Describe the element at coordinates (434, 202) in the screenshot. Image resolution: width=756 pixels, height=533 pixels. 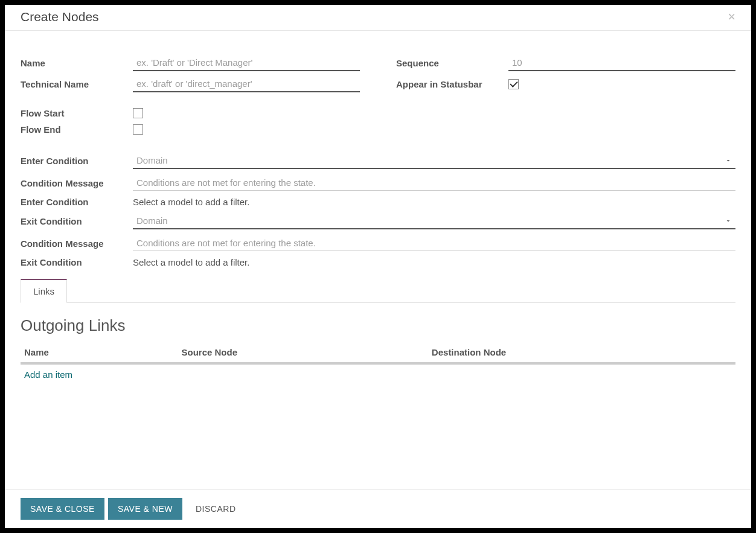
I see `enter-condition-filter-text: Select a model to add a filter.` at that location.